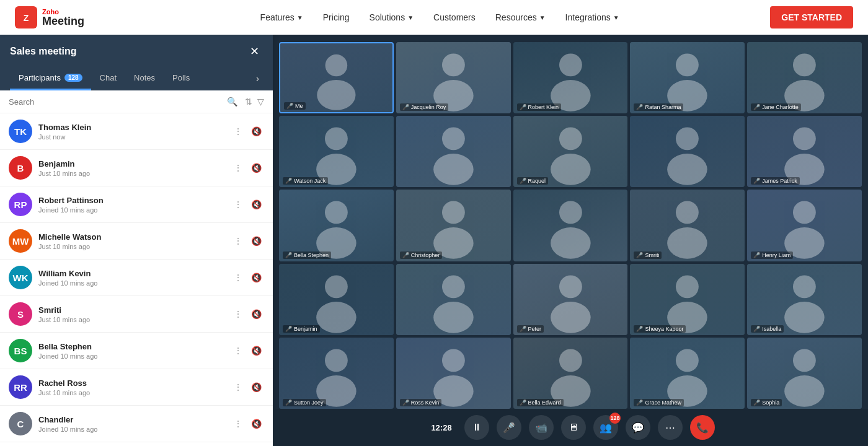 This screenshot has height=446, width=868. I want to click on video-participant-label: 🎤 Robert Klein, so click(539, 107).